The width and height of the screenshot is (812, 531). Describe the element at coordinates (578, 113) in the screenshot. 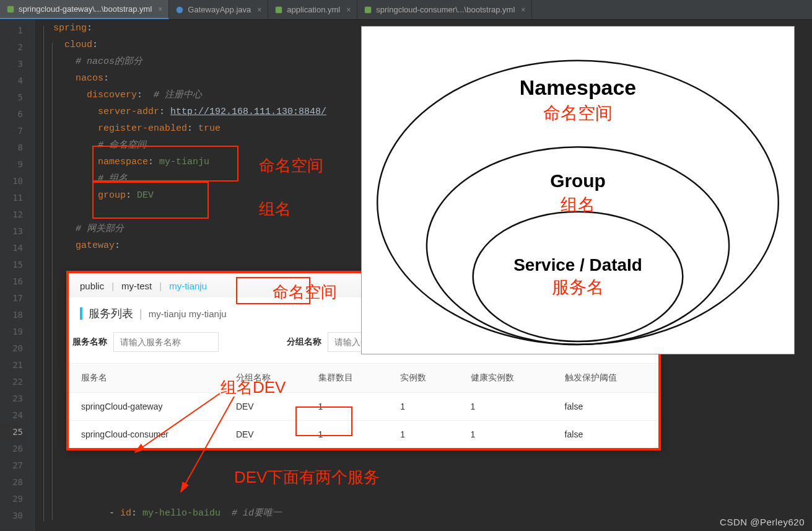

I see `diagram-ns-cn: 命名空间` at that location.